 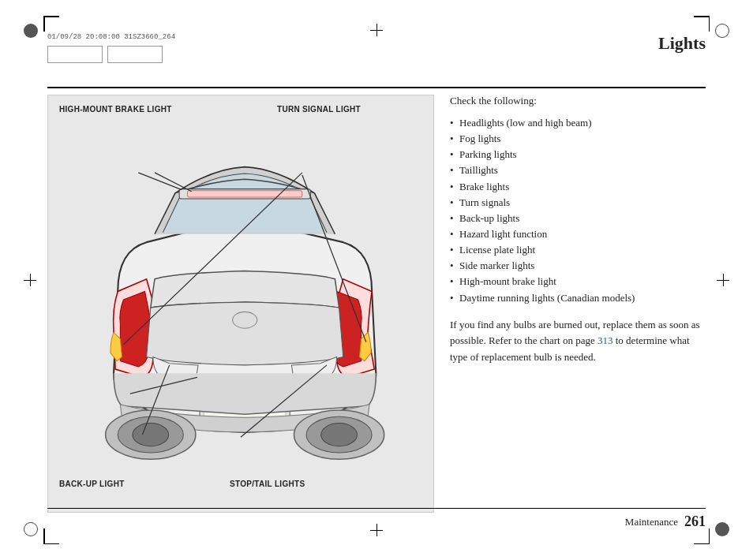 I want to click on checklist-item: High-mount brake light, so click(x=578, y=282).